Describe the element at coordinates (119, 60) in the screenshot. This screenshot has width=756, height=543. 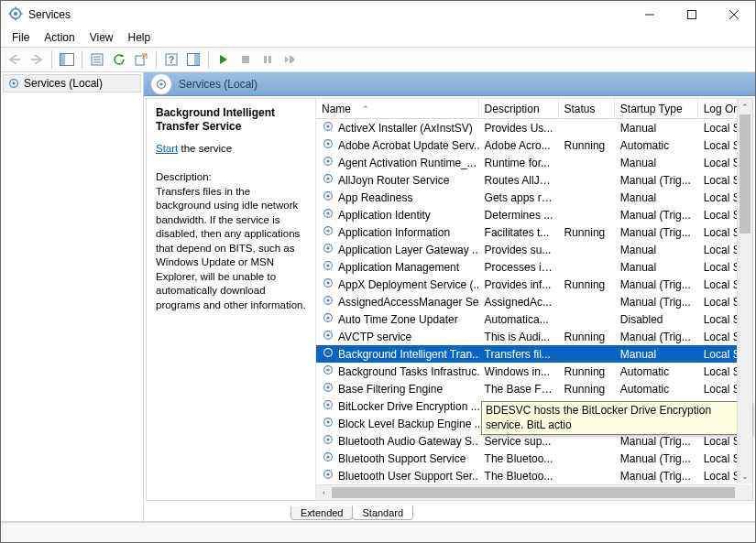
I see `refresh-button` at that location.